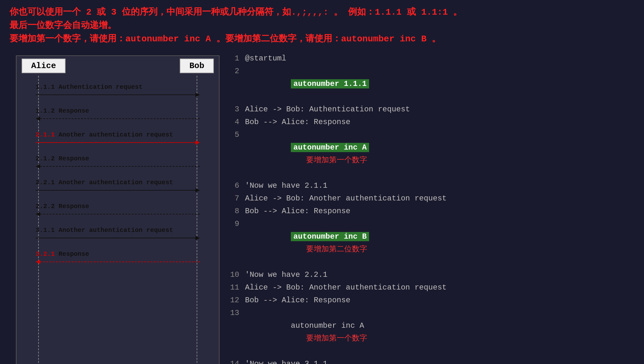 Image resolution: width=644 pixels, height=364 pixels. What do you see at coordinates (298, 122) in the screenshot?
I see `line-content-4: Bob --> Alice: Response` at bounding box center [298, 122].